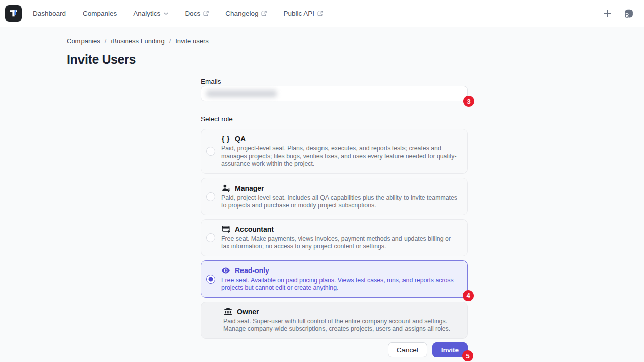 The image size is (644, 362). Describe the element at coordinates (340, 285) in the screenshot. I see `role-description: Free seat. Available on paid pricing pla…` at that location.